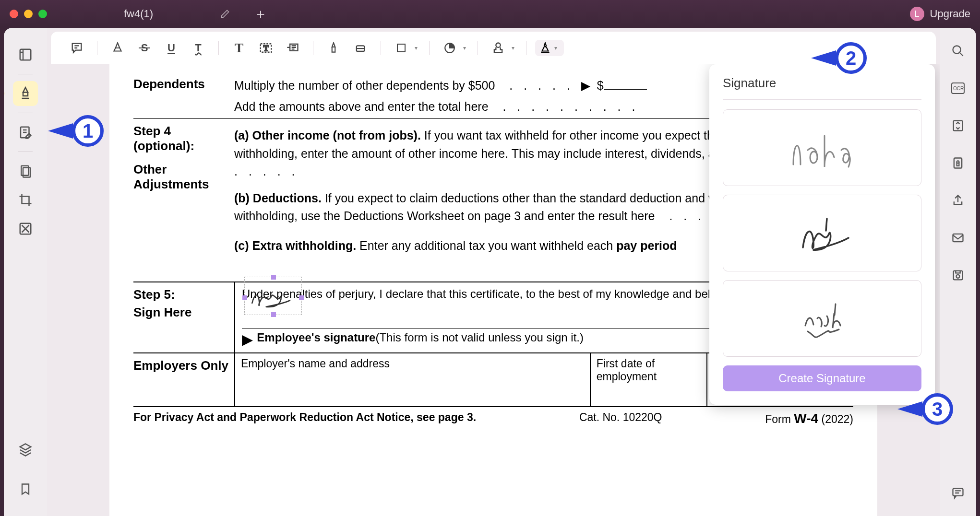 Image resolution: width=980 pixels, height=516 pixels. I want to click on title-bar: fw4(1) ＋ L Upgrade, so click(490, 14).